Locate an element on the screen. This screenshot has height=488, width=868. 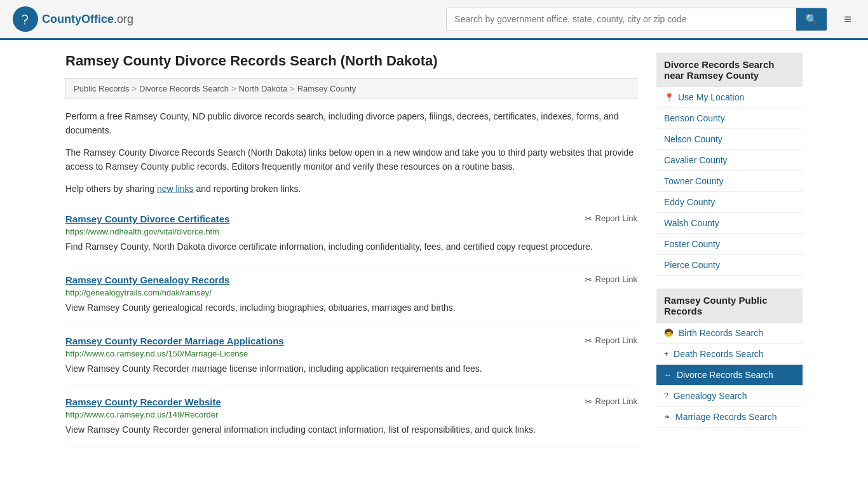
search-bar: 🔍 is located at coordinates (637, 19).